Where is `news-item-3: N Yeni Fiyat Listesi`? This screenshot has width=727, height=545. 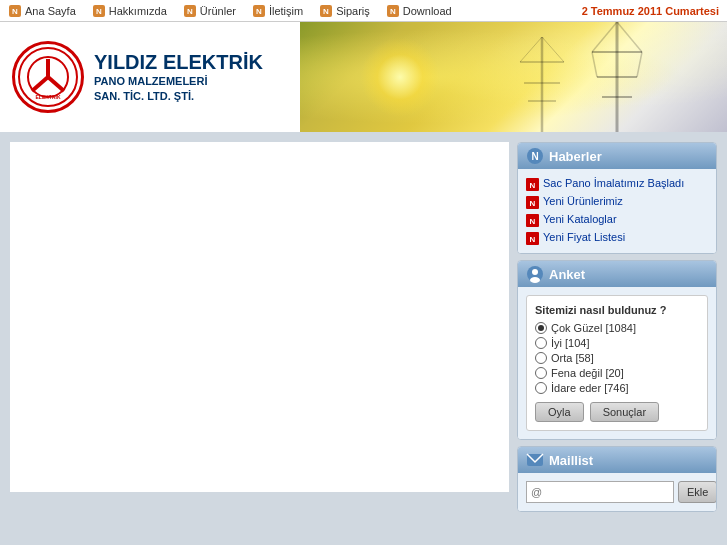 news-item-3: N Yeni Fiyat Listesi is located at coordinates (617, 238).